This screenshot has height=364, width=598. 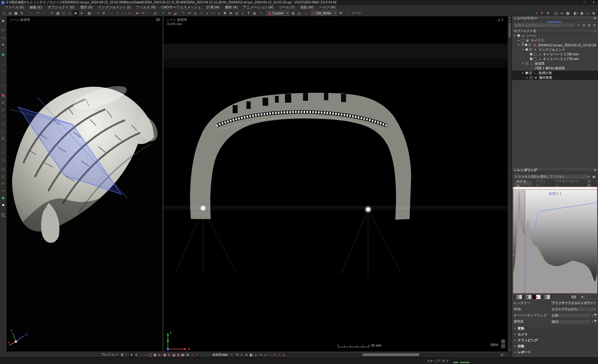 I want to click on histogram-range-strip, so click(x=555, y=189).